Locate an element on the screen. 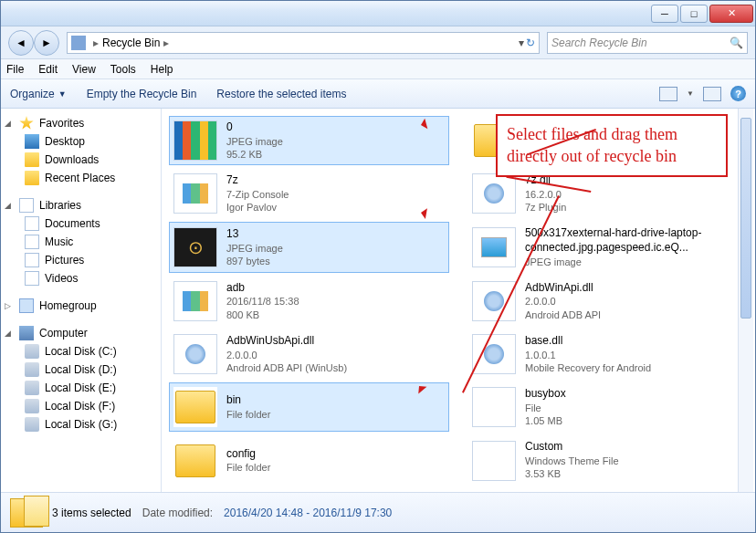 This screenshot has width=756, height=533. sidebar-homegroup: ▷ Homegroup is located at coordinates (80, 306).